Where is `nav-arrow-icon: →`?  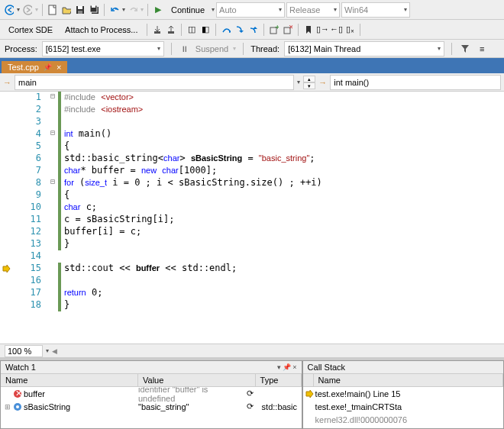
nav-arrow-icon: → is located at coordinates (8, 82).